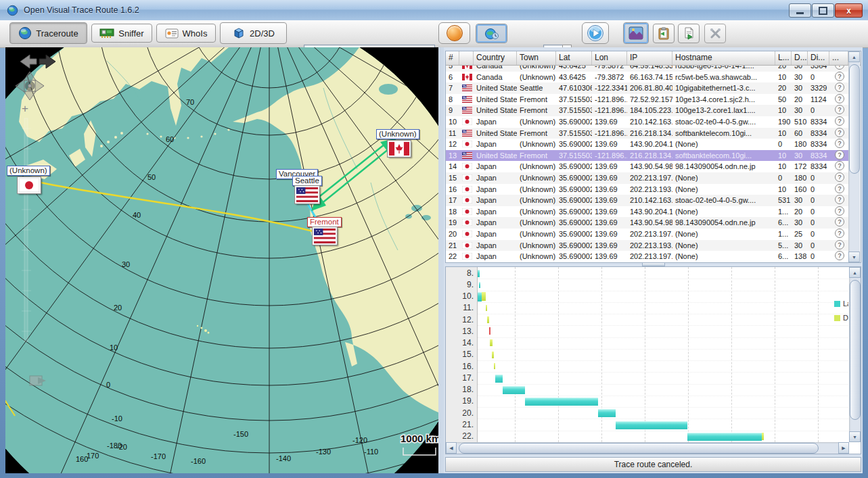 The width and height of the screenshot is (868, 478). Describe the element at coordinates (647, 448) in the screenshot. I see `chart-horizontal-scrollbar: ◀ ▶` at that location.